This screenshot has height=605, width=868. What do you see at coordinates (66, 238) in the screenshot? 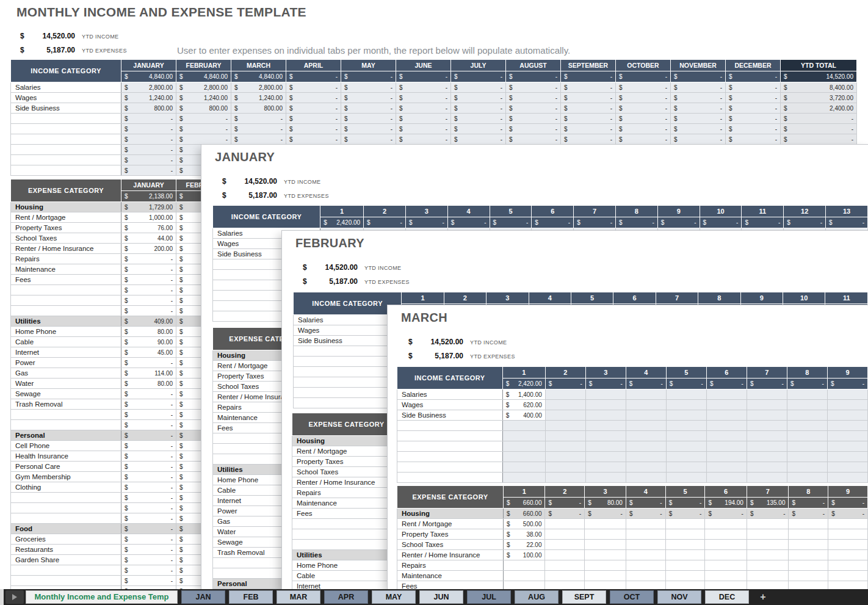
I see `row-label-cell: School Taxes` at bounding box center [66, 238].